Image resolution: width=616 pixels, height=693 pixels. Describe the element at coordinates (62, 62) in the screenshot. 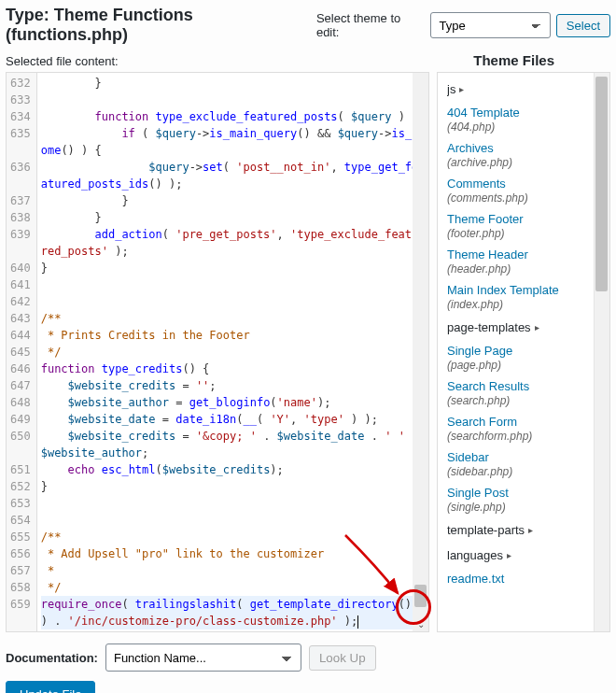

I see `selected-file-label: Selected file content:` at that location.